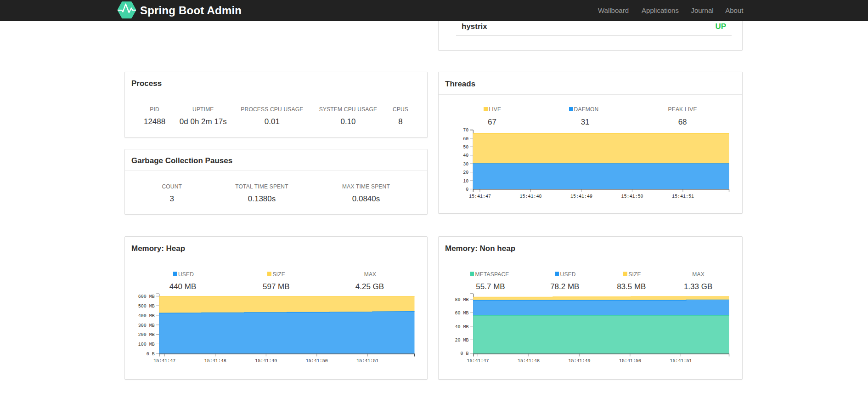 The image size is (868, 410). I want to click on svg-text: 40 MB, so click(462, 327).